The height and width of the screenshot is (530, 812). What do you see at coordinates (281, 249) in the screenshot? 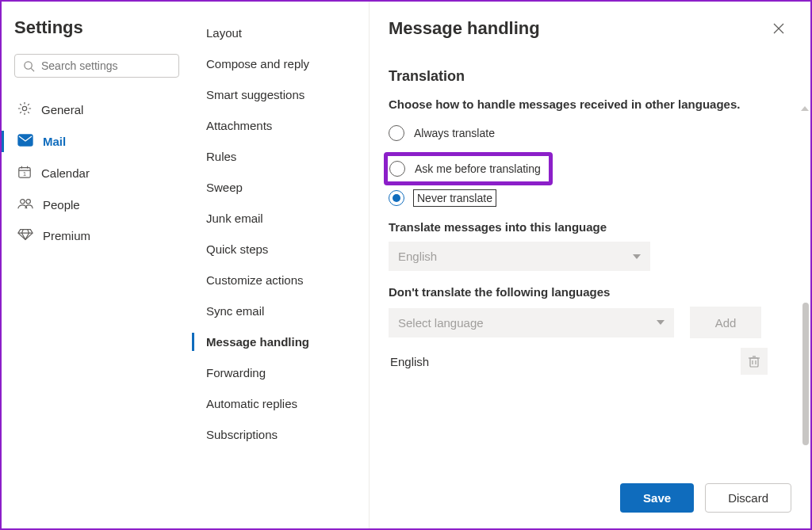
I see `subnav-item-quick-steps: Quick steps` at bounding box center [281, 249].